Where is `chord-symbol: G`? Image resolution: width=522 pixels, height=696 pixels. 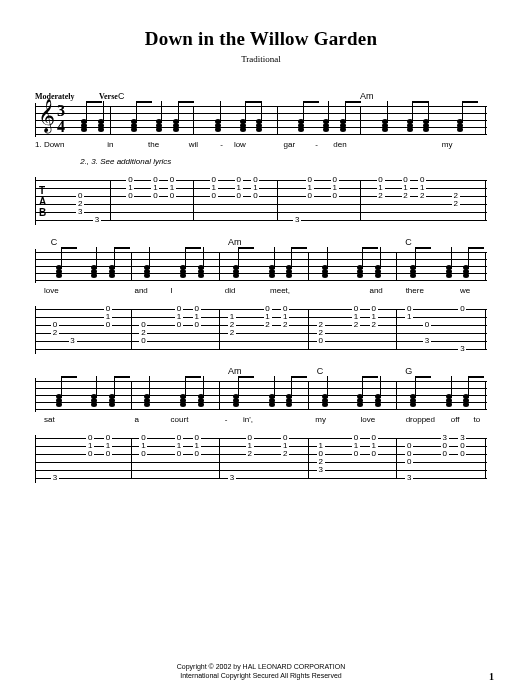
chord-symbol: G is located at coordinates (408, 371).